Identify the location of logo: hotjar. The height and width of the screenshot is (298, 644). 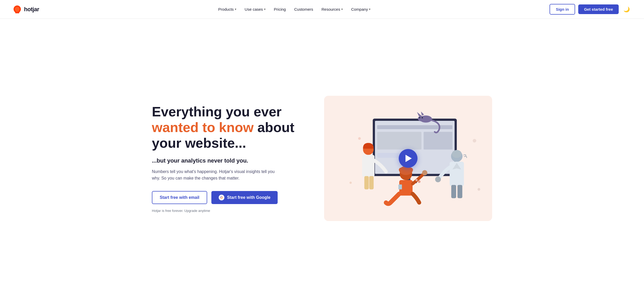
(26, 9).